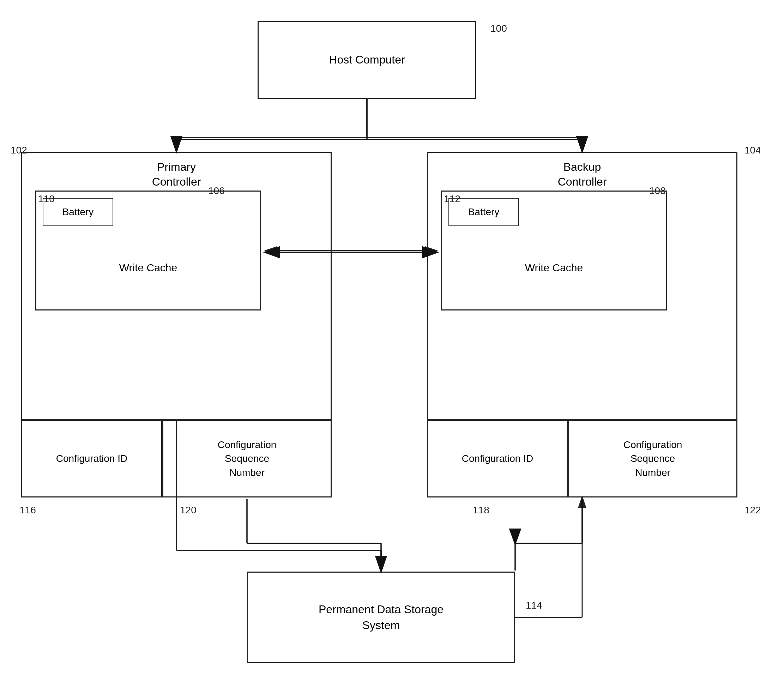 This screenshot has width=760, height=700. What do you see at coordinates (554, 268) in the screenshot?
I see `write-cache-right-label: Write Cache` at bounding box center [554, 268].